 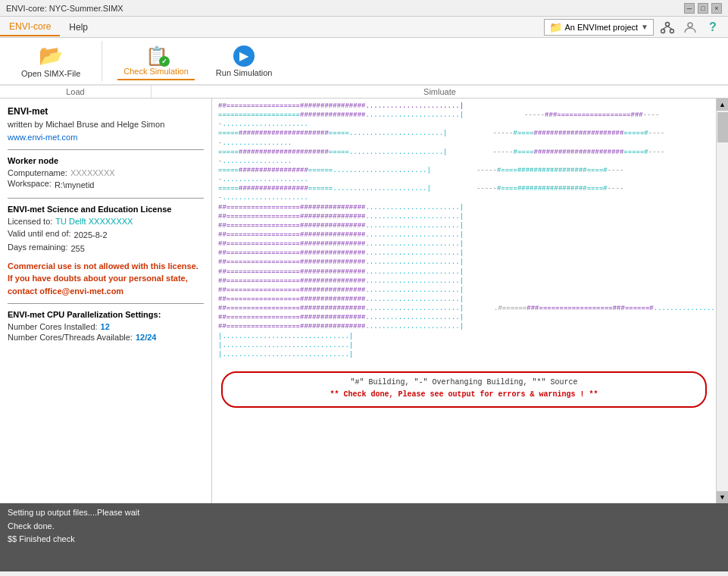 I want to click on legend-box: "#" Building, "-" Overhanging Building, …, so click(x=464, y=390).